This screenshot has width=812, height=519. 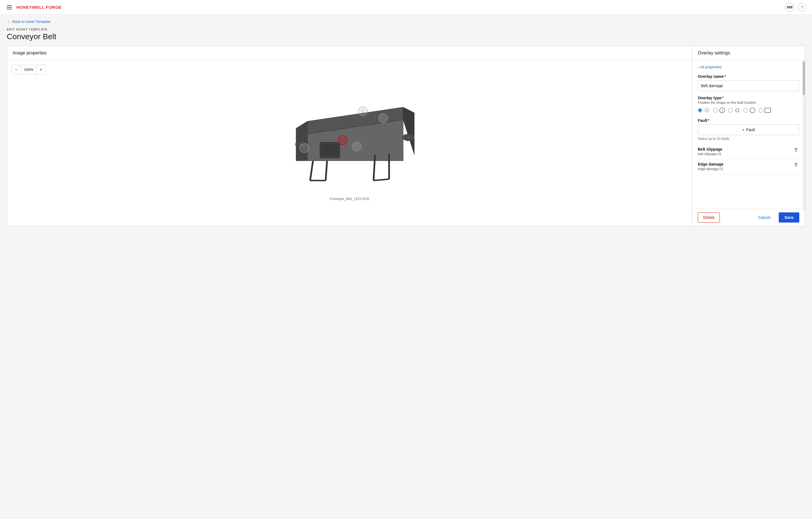 What do you see at coordinates (749, 67) in the screenshot?
I see `all-properties-link: ‹ All properties` at bounding box center [749, 67].